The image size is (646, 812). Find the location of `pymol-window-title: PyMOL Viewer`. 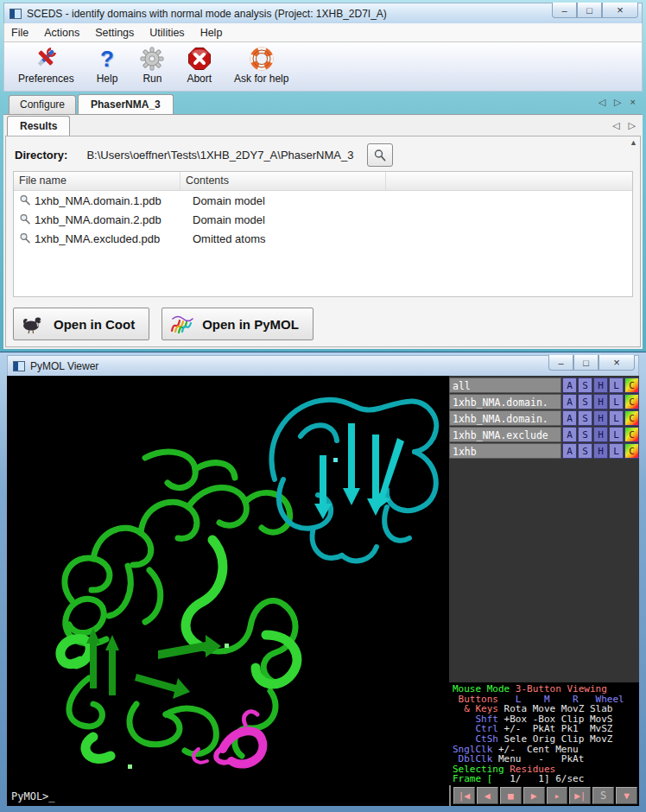

pymol-window-title: PyMOL Viewer is located at coordinates (64, 366).